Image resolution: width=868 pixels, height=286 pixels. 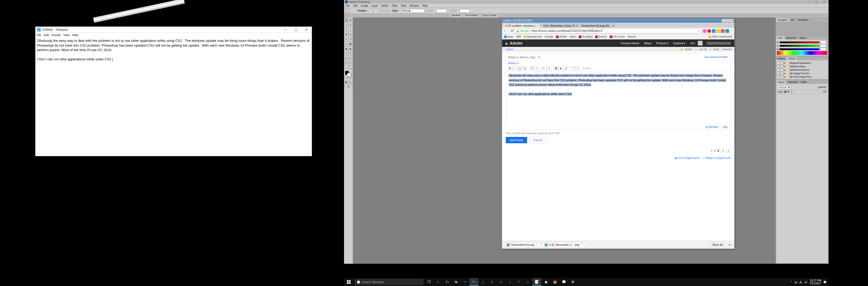 I want to click on reply-textarea: Obviously the easy way to deal with the …, so click(x=618, y=98).